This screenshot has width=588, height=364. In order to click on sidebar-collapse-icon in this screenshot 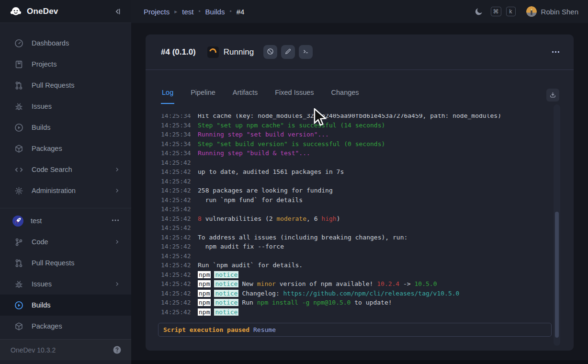, I will do `click(117, 11)`.